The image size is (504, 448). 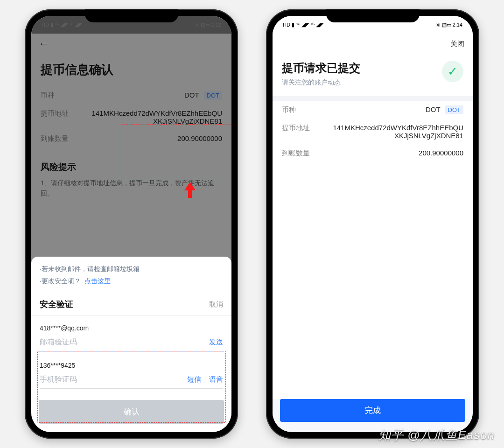 I want to click on battery-clock: ⤭ ▧▭ 2:14, so click(x=449, y=25).